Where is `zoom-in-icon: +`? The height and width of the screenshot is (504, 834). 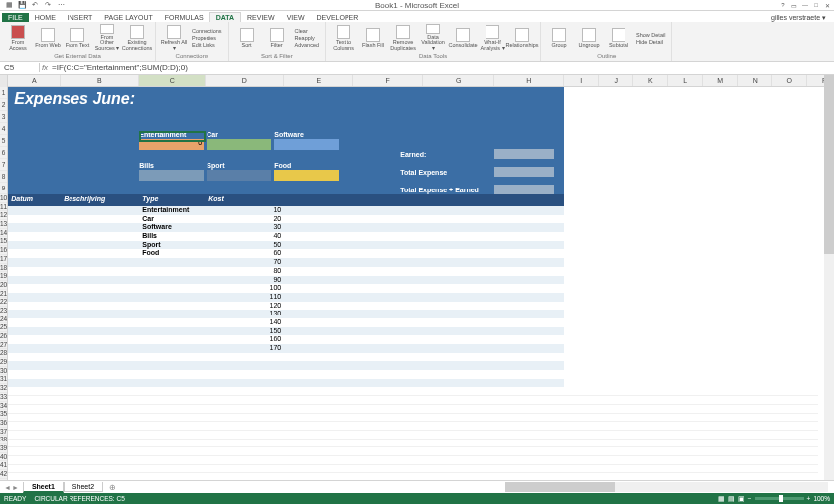 zoom-in-icon: + is located at coordinates (809, 498).